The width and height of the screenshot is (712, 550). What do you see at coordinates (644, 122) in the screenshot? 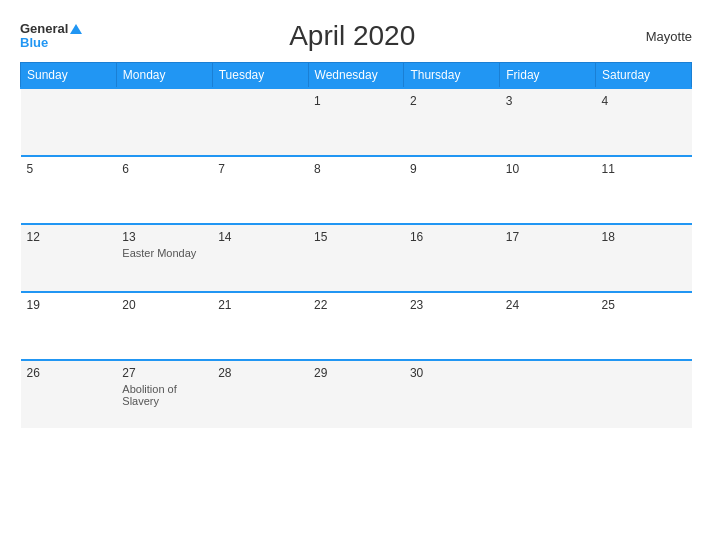
I see `calendar-cell: 4` at bounding box center [644, 122].